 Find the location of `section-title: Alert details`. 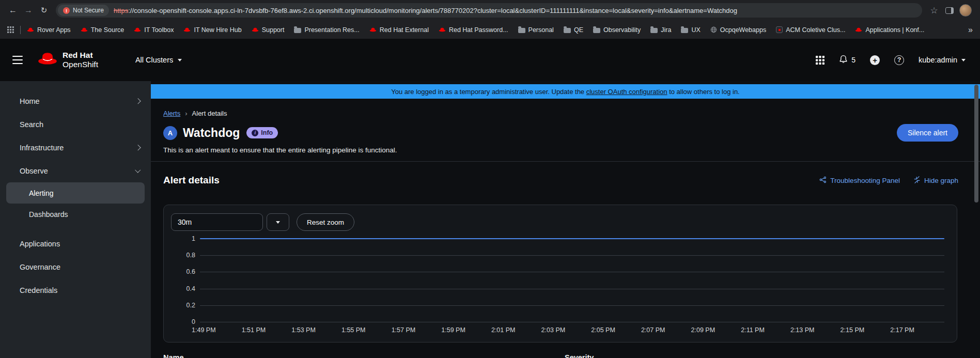

section-title: Alert details is located at coordinates (191, 180).